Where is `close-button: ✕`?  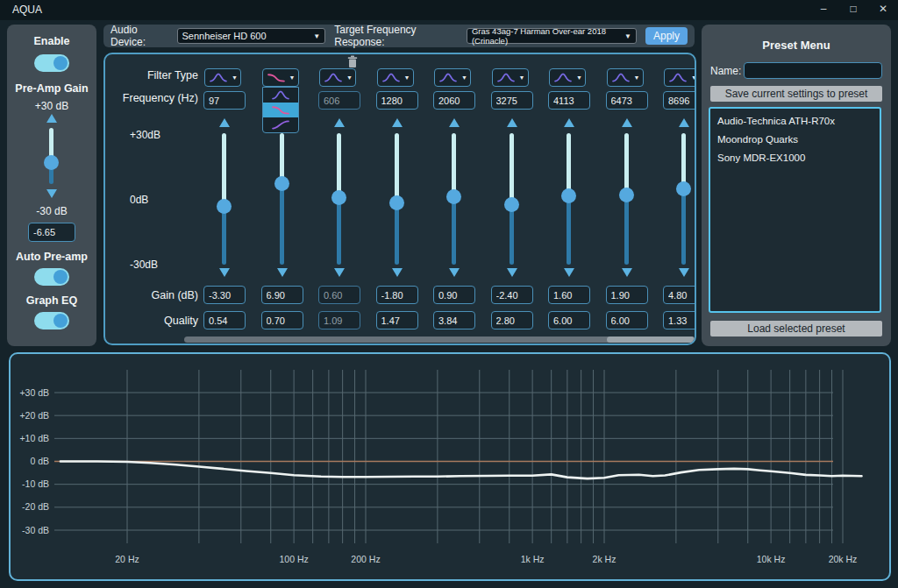
close-button: ✕ is located at coordinates (883, 10).